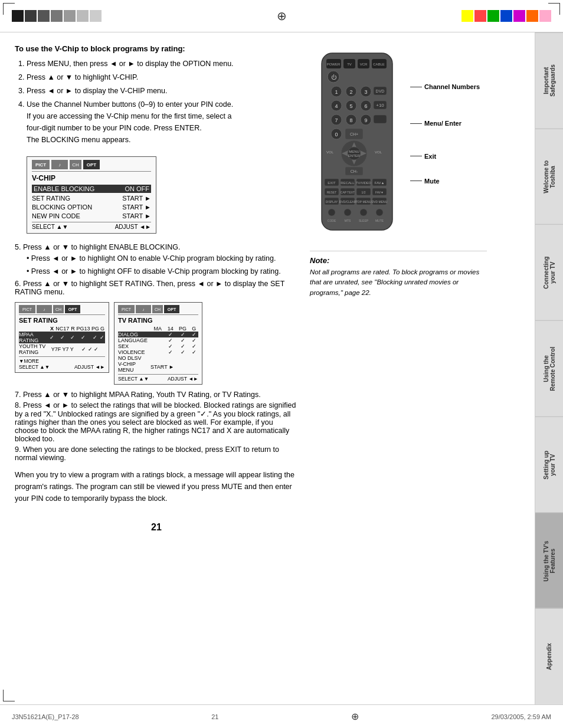 The image size is (563, 728). What do you see at coordinates (45, 717) in the screenshot?
I see `bottom-left-text: J3N51621A(E)_P17-28` at bounding box center [45, 717].